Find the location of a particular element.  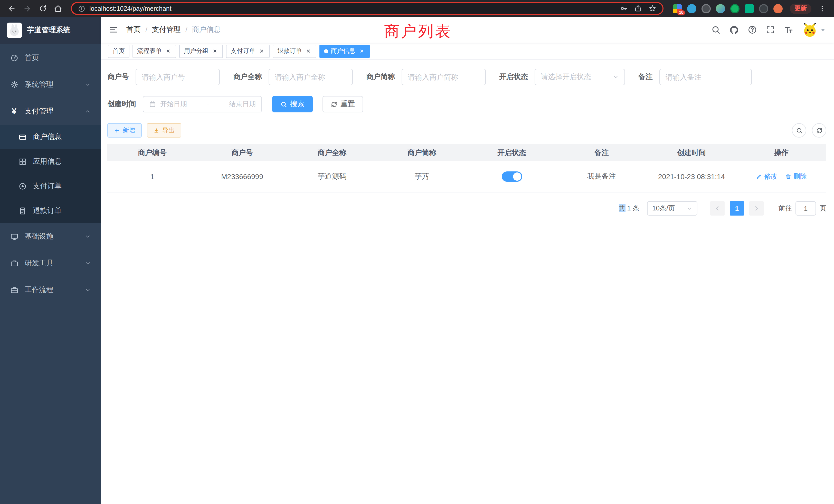

short-name-input is located at coordinates (444, 77).